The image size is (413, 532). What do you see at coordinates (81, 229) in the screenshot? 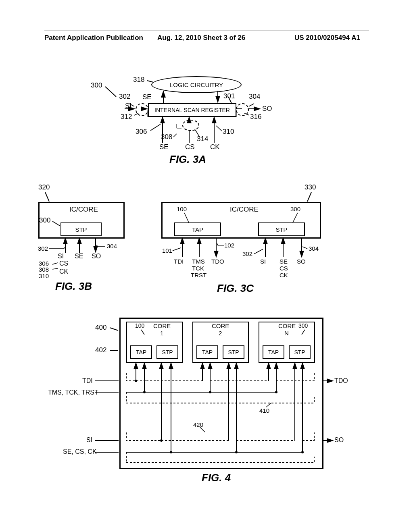
I see `fig3b-stp-box: STP` at bounding box center [81, 229].